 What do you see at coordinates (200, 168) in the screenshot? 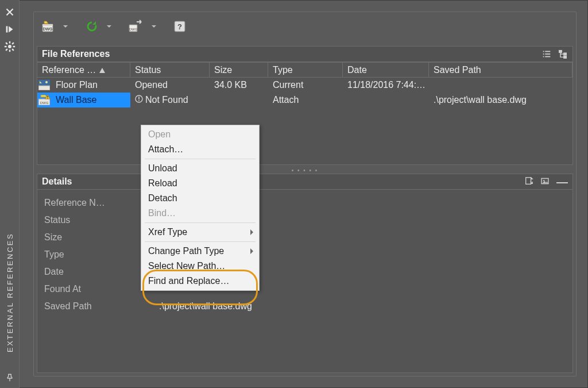
I see `menu-unload: Unload` at bounding box center [200, 168].